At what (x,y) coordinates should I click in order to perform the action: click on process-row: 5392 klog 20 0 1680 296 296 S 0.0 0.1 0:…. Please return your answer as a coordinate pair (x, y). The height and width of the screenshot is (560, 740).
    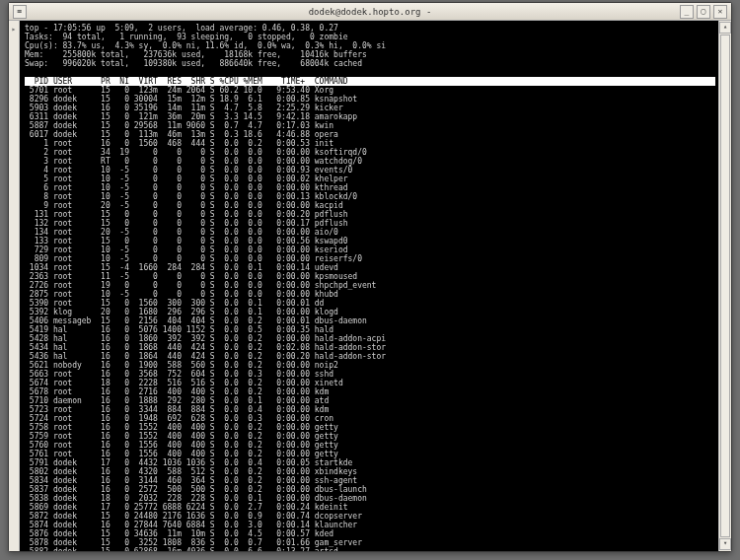
    Looking at the image, I should click on (182, 312).